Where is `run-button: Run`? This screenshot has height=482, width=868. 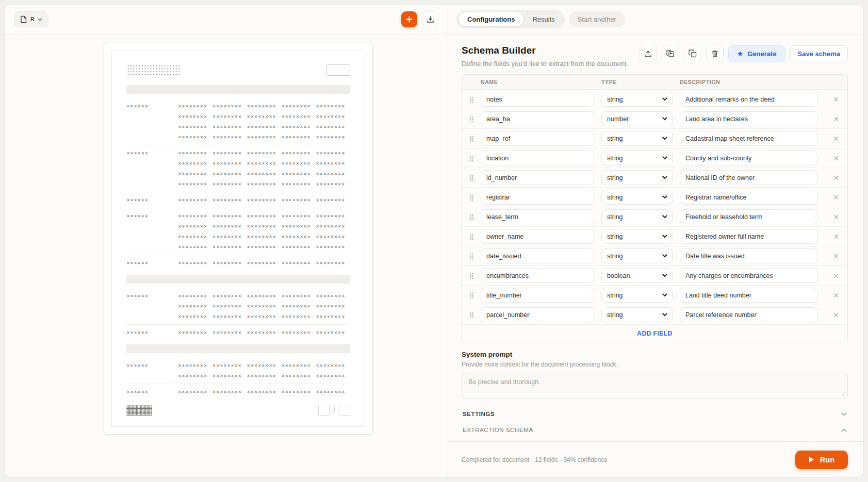
run-button: Run is located at coordinates (822, 460).